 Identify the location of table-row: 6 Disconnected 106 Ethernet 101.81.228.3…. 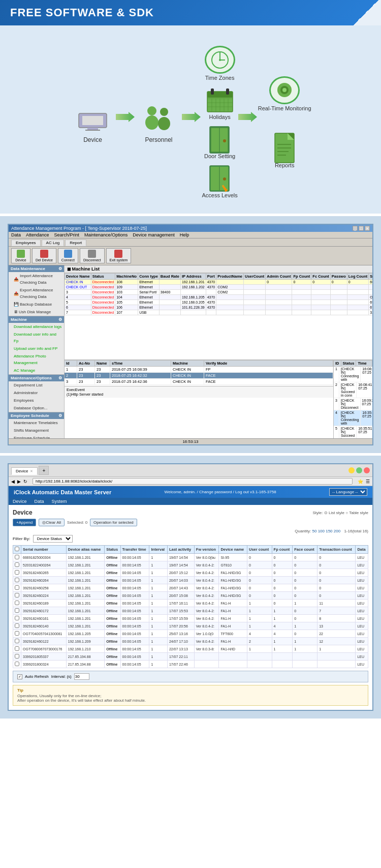
(219, 308).